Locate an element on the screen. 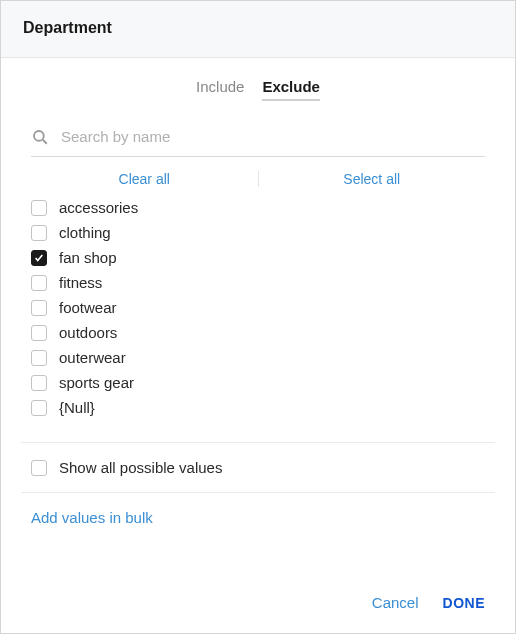 The image size is (516, 634). list-item-label: fitness is located at coordinates (80, 282).